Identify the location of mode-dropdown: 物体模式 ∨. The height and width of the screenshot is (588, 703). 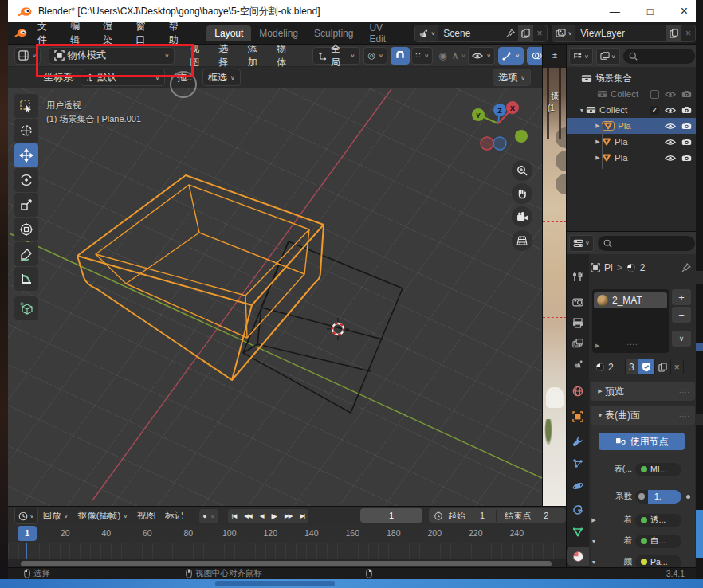
(112, 56).